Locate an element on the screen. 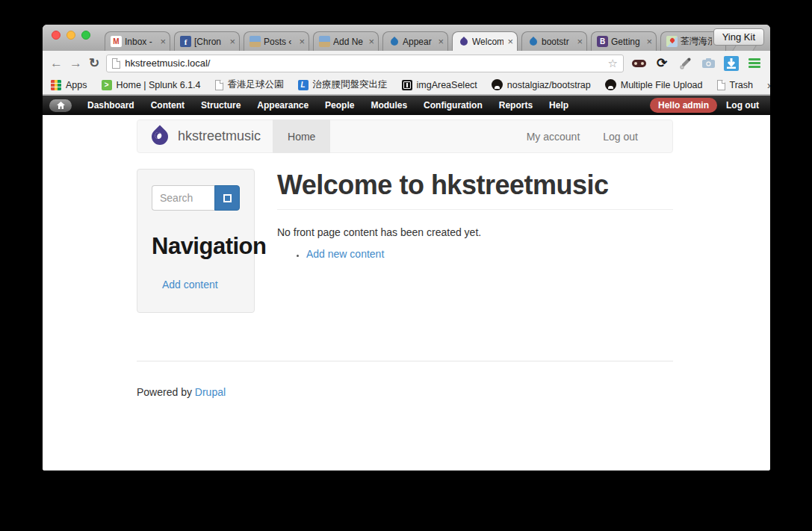 The width and height of the screenshot is (812, 531). bookmark-apps: Apps is located at coordinates (69, 85).